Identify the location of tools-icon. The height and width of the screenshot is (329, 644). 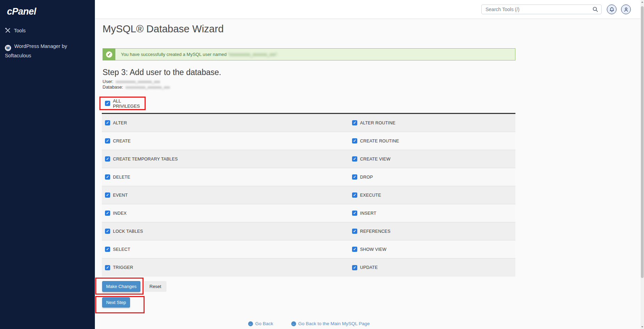
(8, 32).